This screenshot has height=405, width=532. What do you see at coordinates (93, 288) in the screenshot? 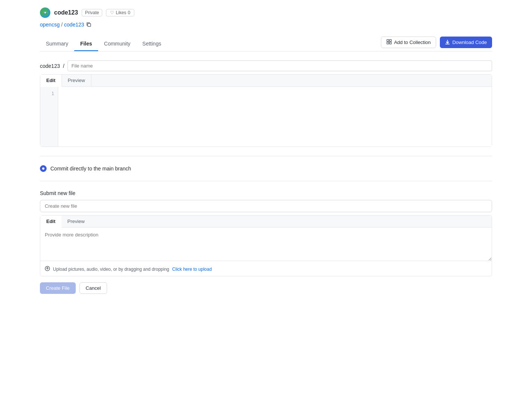
I see `cancel-button: Cancel` at bounding box center [93, 288].